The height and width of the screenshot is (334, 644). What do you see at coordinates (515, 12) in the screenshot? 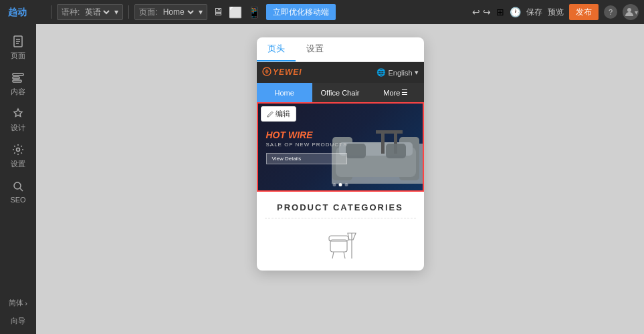
I see `history-icon: 🕐` at bounding box center [515, 12].